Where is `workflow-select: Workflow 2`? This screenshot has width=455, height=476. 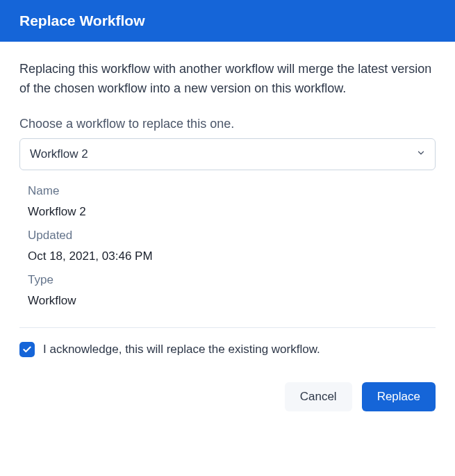
workflow-select: Workflow 2 is located at coordinates (228, 154).